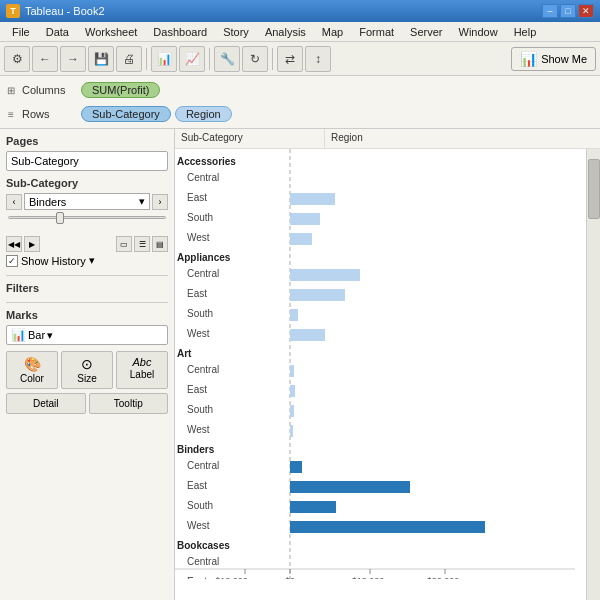 The height and width of the screenshot is (600, 600). Describe the element at coordinates (87, 183) in the screenshot. I see `sub-category-label: Sub-Category` at that location.